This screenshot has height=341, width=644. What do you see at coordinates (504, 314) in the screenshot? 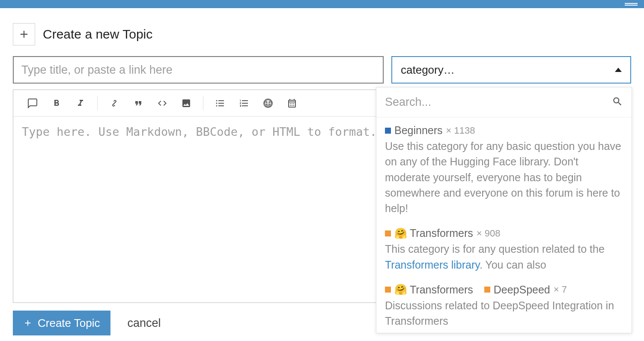
I see `category-description: Discussions related to DeepSpeed Integra…` at bounding box center [504, 314].